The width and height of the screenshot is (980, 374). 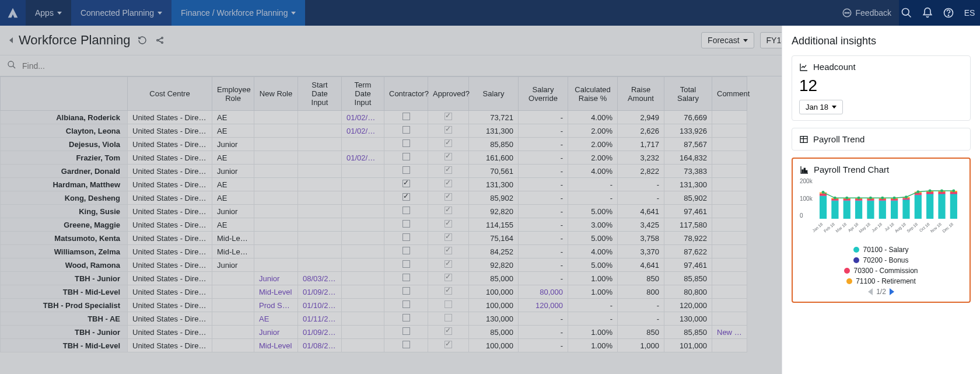 What do you see at coordinates (641, 94) in the screenshot?
I see `column-header: Raise Amount` at bounding box center [641, 94].